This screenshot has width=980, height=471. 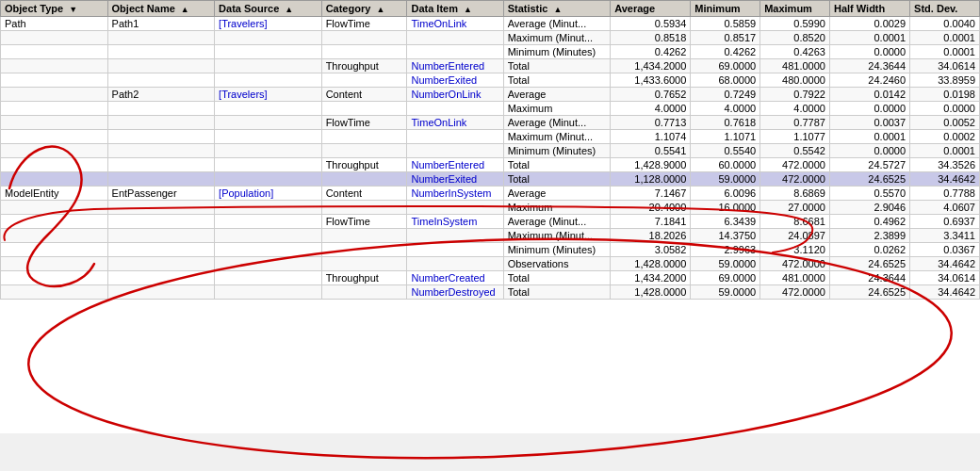 I want to click on table-cell: NumberOnLink, so click(x=455, y=94).